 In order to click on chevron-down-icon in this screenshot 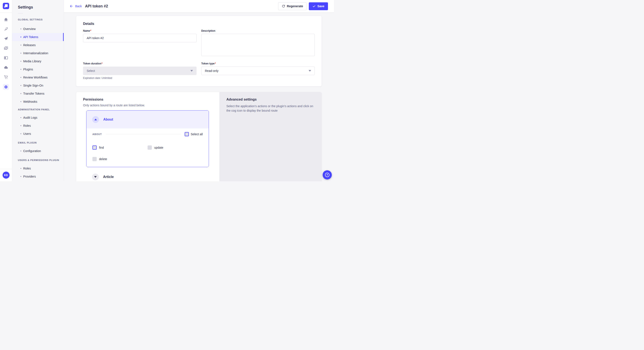, I will do `click(310, 71)`.